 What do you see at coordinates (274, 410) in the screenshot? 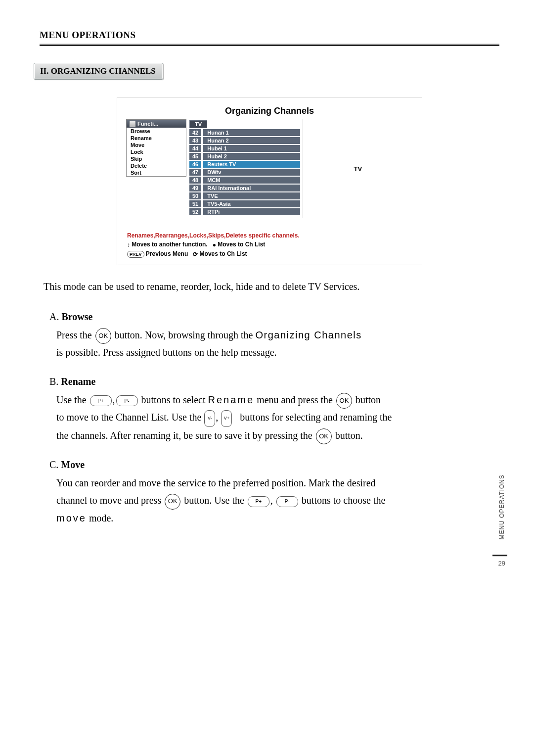
I see `subsection-rename: B. Rename Use the P+,P- buttons to selec…` at bounding box center [274, 410].